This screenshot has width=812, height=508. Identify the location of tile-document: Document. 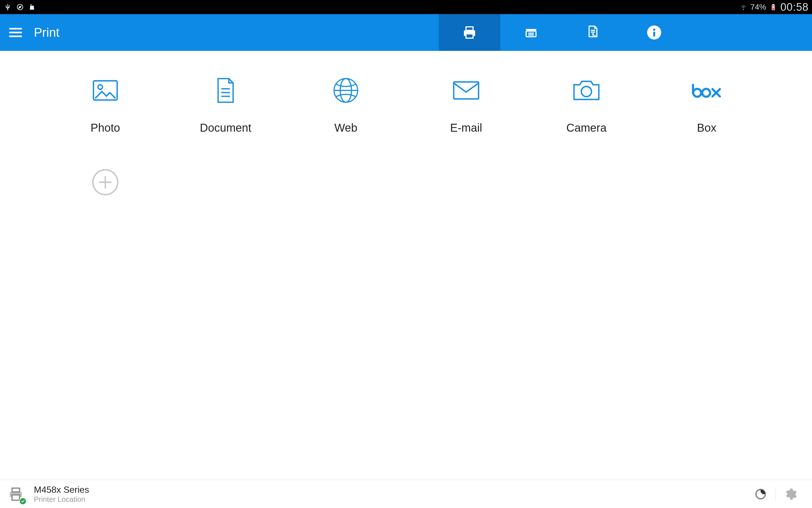
(226, 105).